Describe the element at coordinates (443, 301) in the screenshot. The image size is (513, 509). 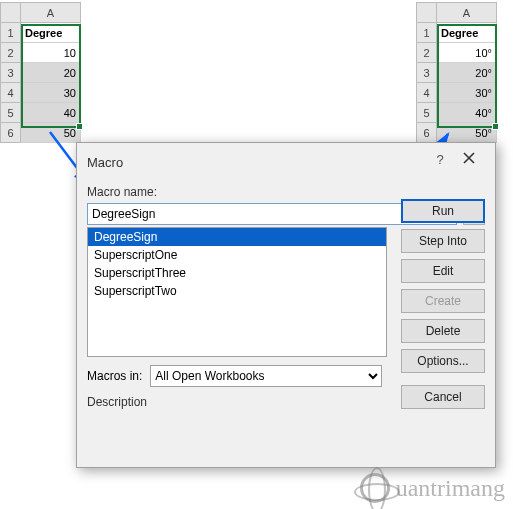
I see `create-button: Create` at that location.